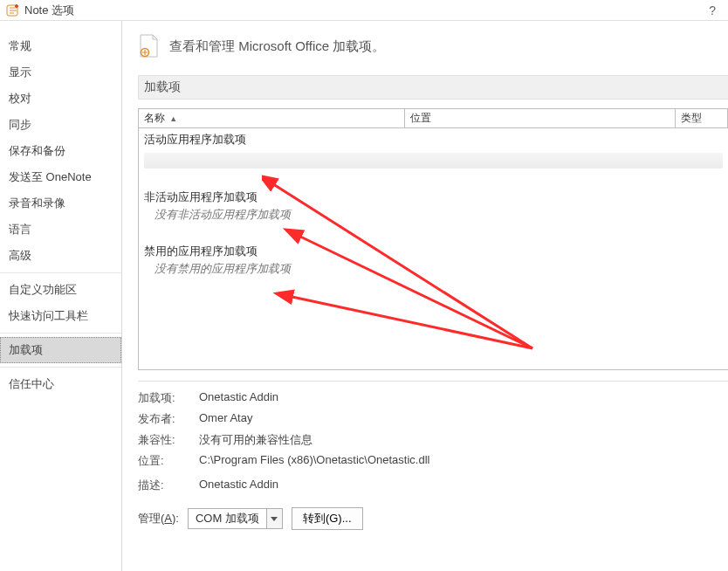  What do you see at coordinates (168, 398) in the screenshot?
I see `detail-label-addin: 加载项:` at bounding box center [168, 398].